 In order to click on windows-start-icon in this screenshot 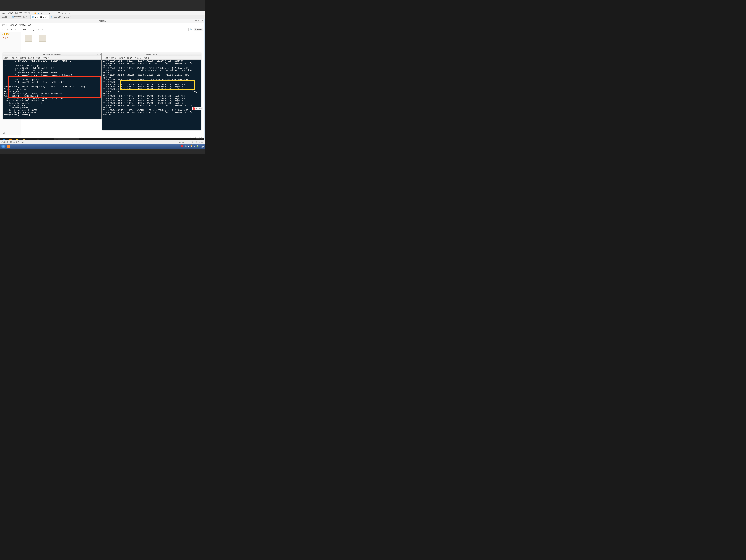, I will do `click(3, 146)`.